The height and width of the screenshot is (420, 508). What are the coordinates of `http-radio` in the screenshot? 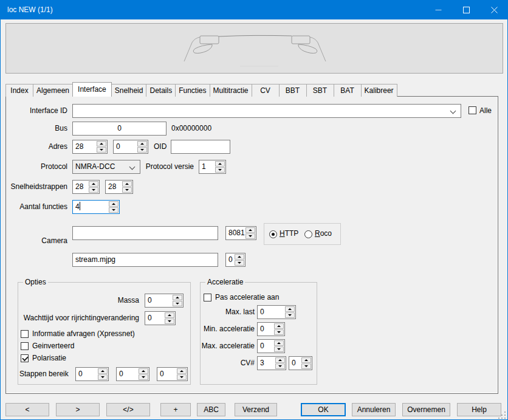 It's located at (273, 235).